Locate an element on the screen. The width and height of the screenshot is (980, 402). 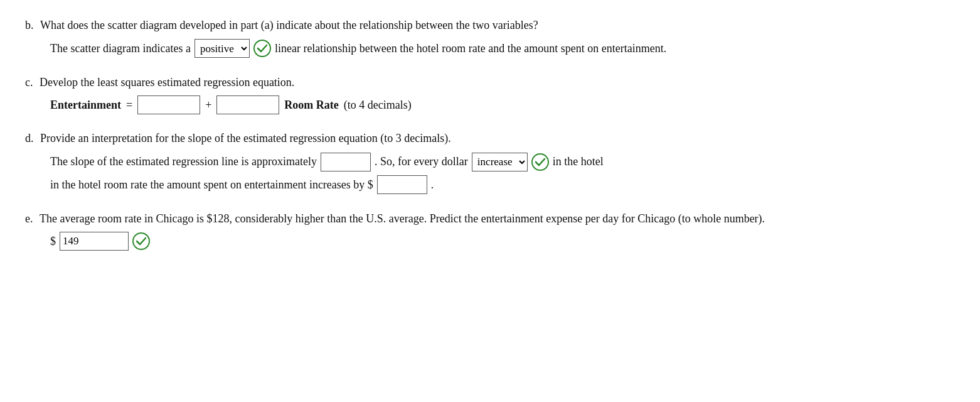
section-c: c. Develop the least squares estimated r… is located at coordinates (490, 95).